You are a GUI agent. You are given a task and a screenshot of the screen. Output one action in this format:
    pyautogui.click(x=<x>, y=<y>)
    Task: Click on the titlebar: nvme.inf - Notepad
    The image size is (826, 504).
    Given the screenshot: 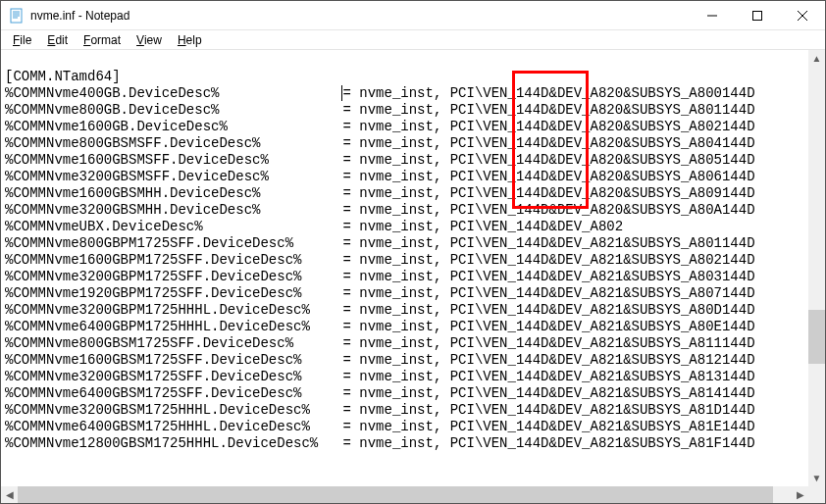 What is the action you would take?
    pyautogui.click(x=413, y=16)
    